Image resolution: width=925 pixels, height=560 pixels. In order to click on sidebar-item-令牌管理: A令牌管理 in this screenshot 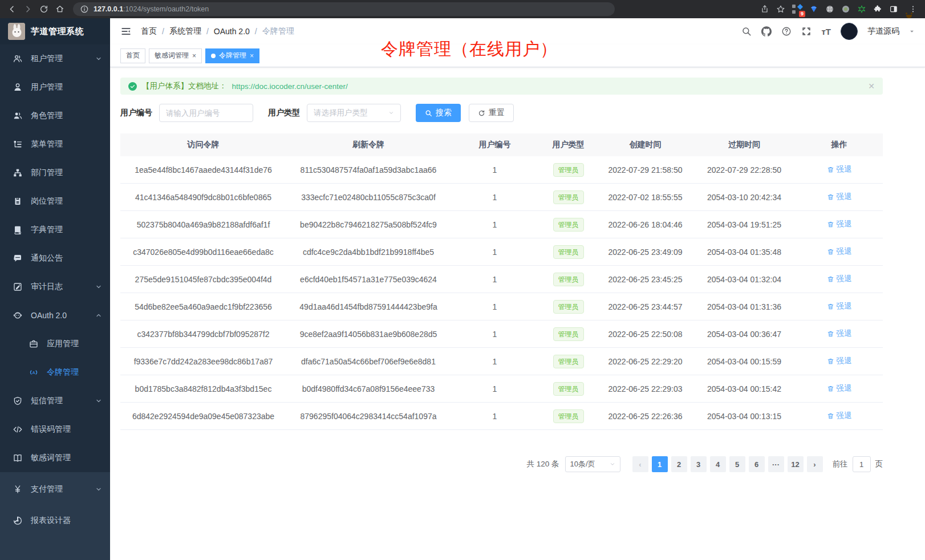, I will do `click(55, 372)`.